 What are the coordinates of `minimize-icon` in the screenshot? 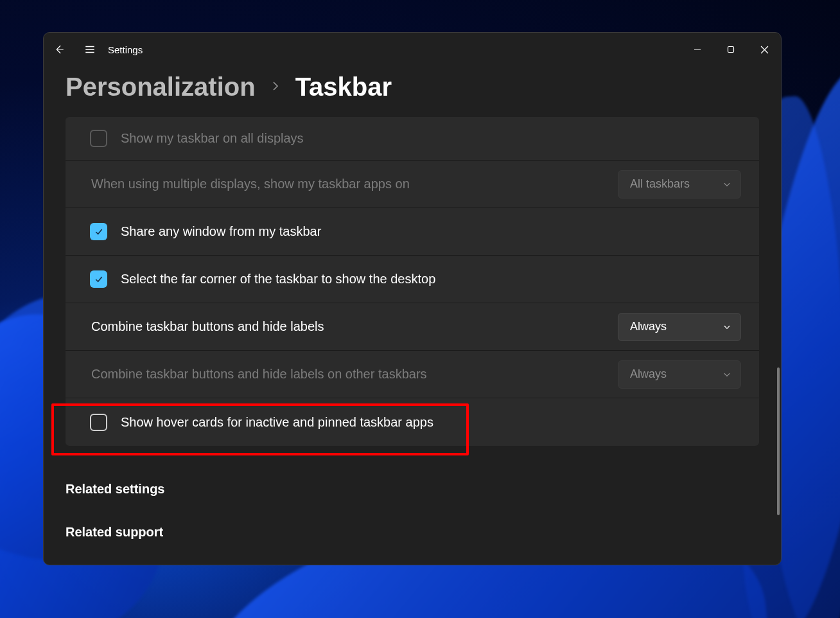 It's located at (697, 49).